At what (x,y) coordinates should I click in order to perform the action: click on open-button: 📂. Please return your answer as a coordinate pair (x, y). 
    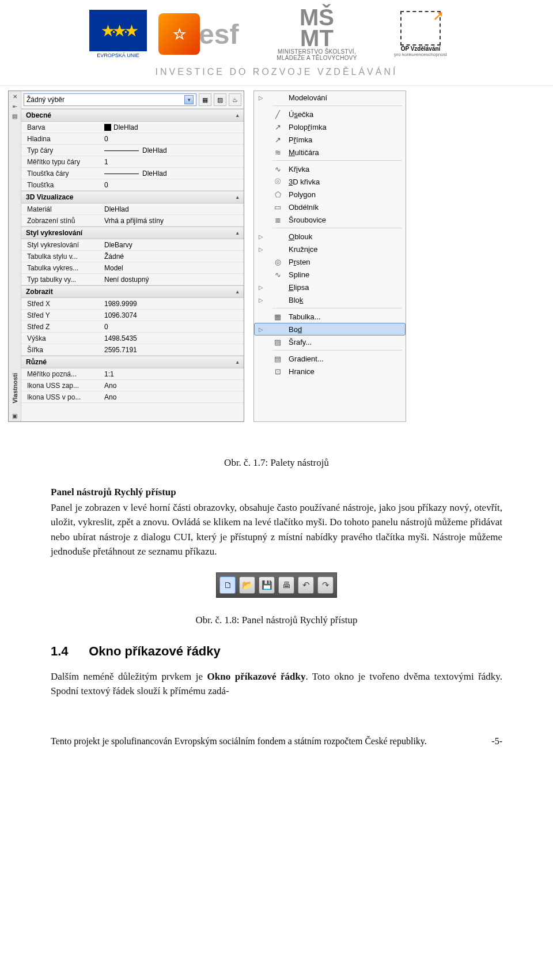
    Looking at the image, I should click on (247, 585).